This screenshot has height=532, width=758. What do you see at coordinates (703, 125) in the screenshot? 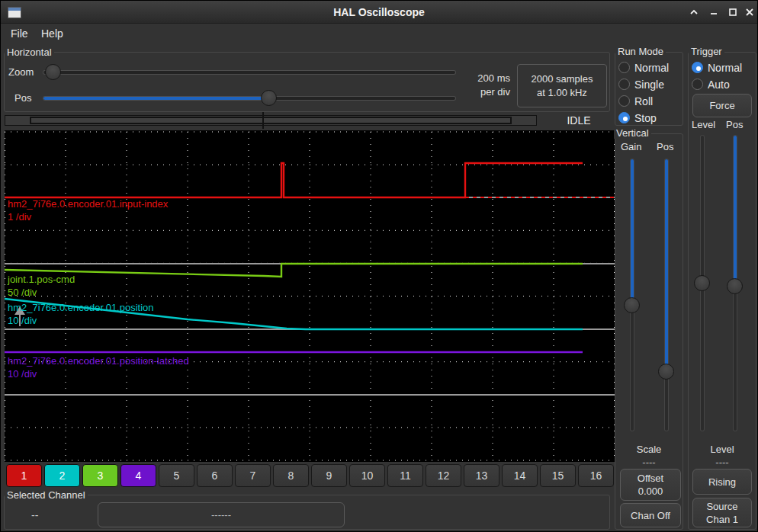
I see `level-column-label: Level` at bounding box center [703, 125].